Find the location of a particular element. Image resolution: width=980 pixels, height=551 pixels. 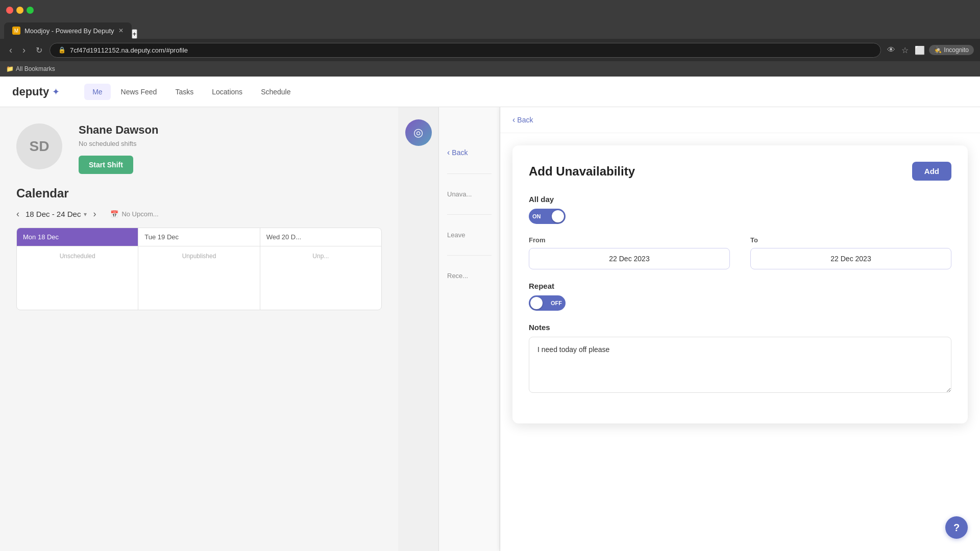

repeat-label: Repeat is located at coordinates (740, 286).